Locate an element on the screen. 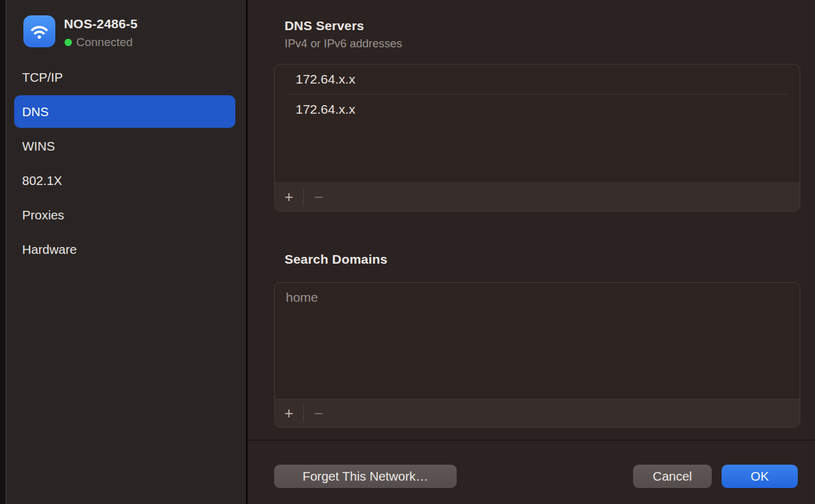 The width and height of the screenshot is (815, 504). dns-servers-subtitle: IPv4 or IPv6 addresses is located at coordinates (343, 44).